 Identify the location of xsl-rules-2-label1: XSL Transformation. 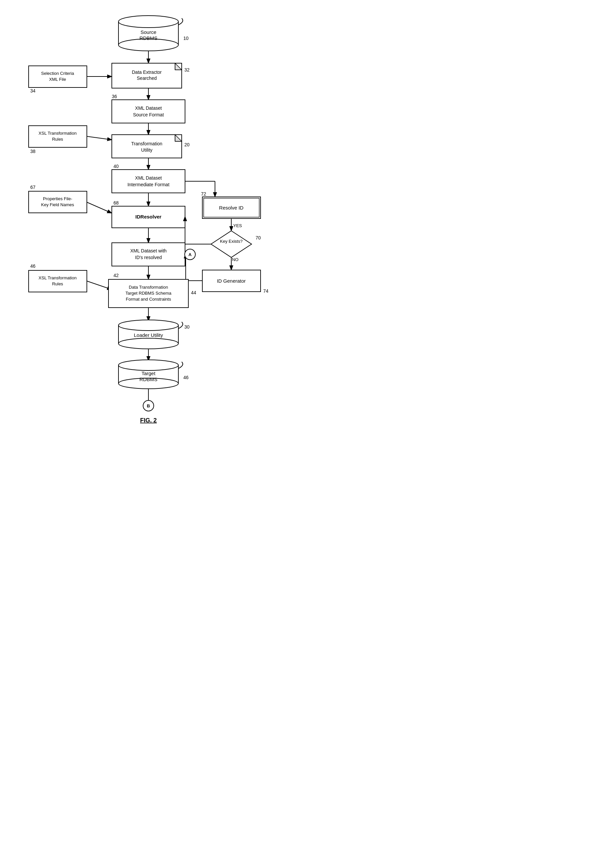
(57, 278).